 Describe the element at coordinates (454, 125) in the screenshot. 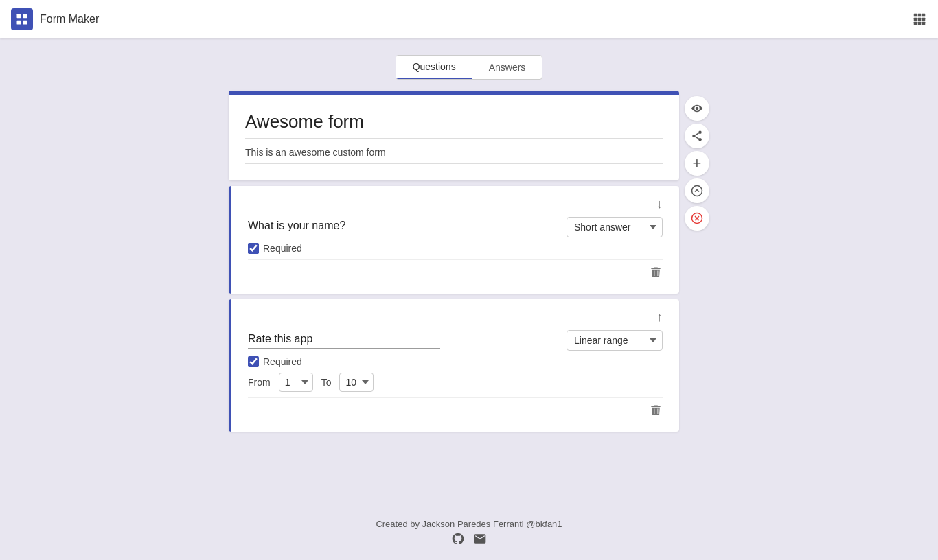

I see `form-title: Awesome form` at that location.